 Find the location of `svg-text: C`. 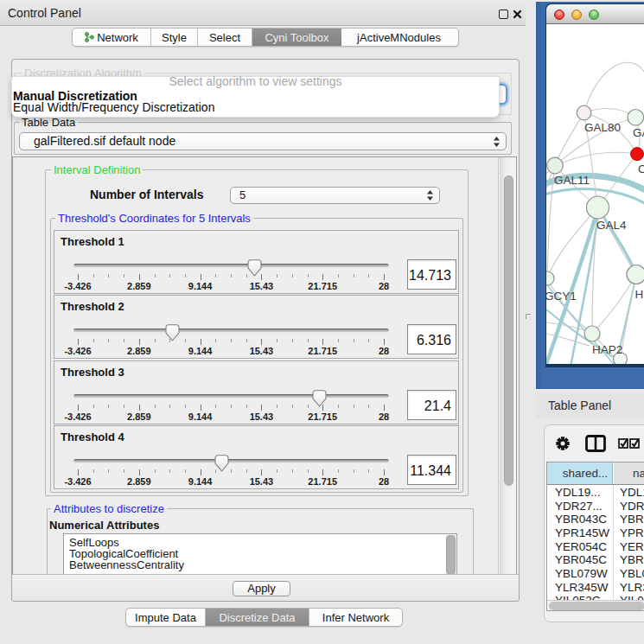

svg-text: C is located at coordinates (641, 169).